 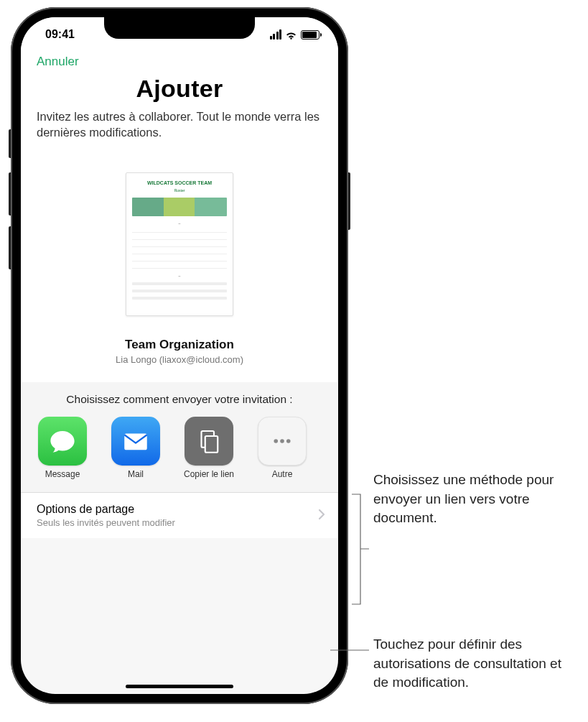 I want to click on home-indicator, so click(x=179, y=687).